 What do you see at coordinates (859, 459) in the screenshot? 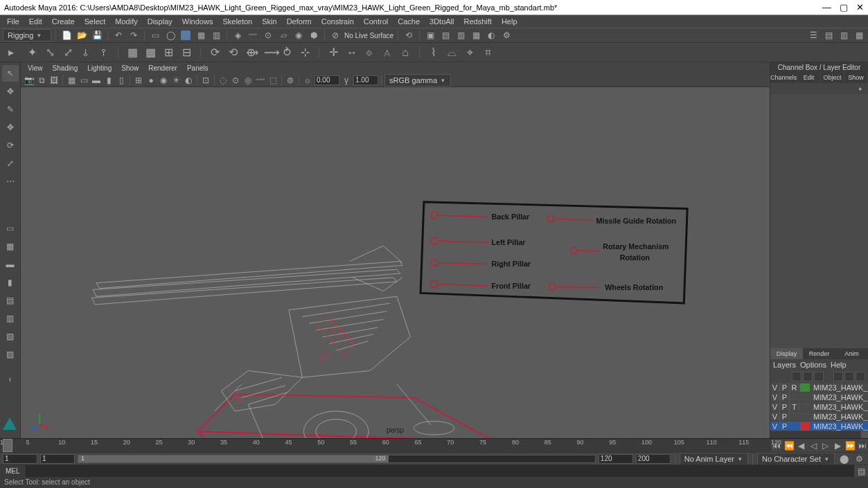
I see `prefs-icon: ⚙` at bounding box center [859, 459].